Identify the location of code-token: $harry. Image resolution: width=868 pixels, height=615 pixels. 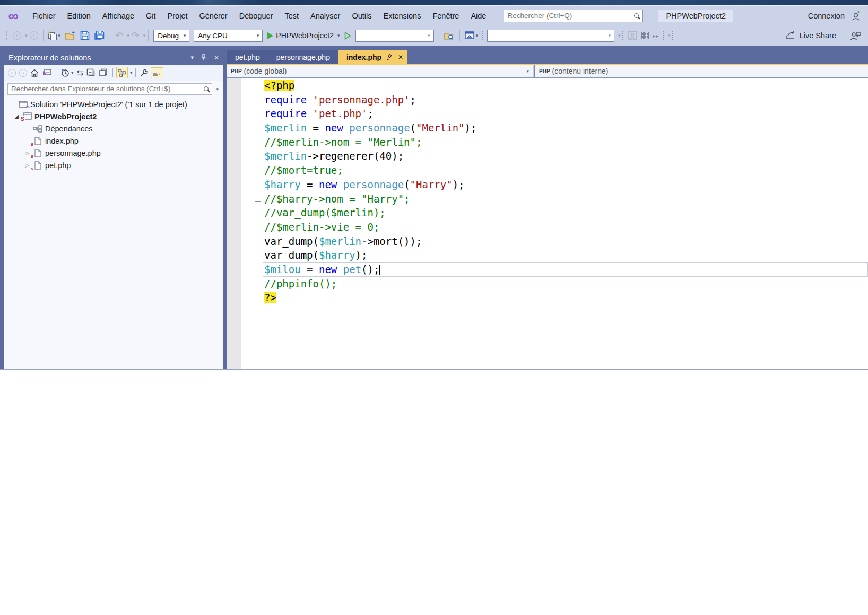
(282, 184).